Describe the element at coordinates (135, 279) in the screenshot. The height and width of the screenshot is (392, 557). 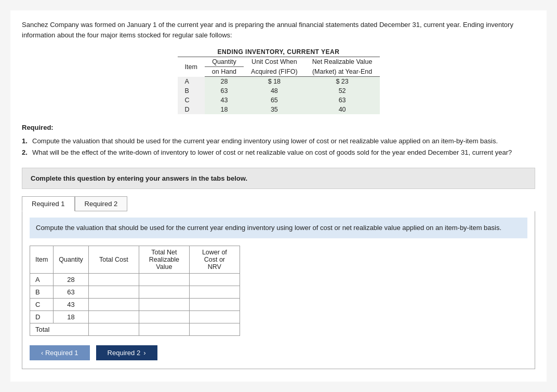
I see `table-row: A 28` at that location.